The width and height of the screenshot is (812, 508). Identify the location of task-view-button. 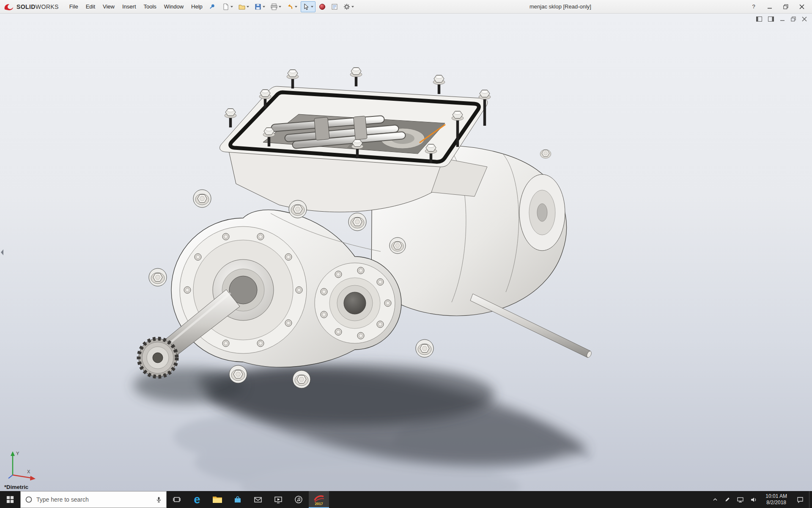
(177, 500).